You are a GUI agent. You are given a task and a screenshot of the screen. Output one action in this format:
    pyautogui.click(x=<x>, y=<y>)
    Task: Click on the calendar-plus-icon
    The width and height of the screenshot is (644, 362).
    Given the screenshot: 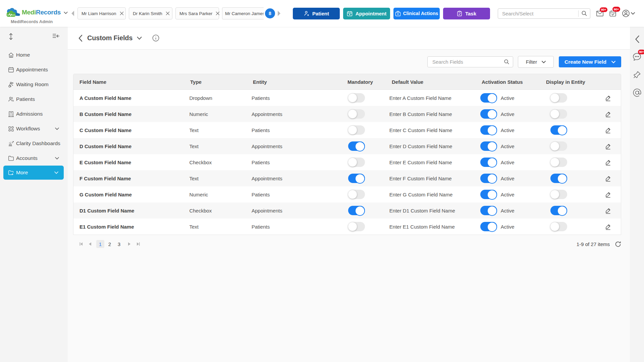 What is the action you would take?
    pyautogui.click(x=350, y=13)
    